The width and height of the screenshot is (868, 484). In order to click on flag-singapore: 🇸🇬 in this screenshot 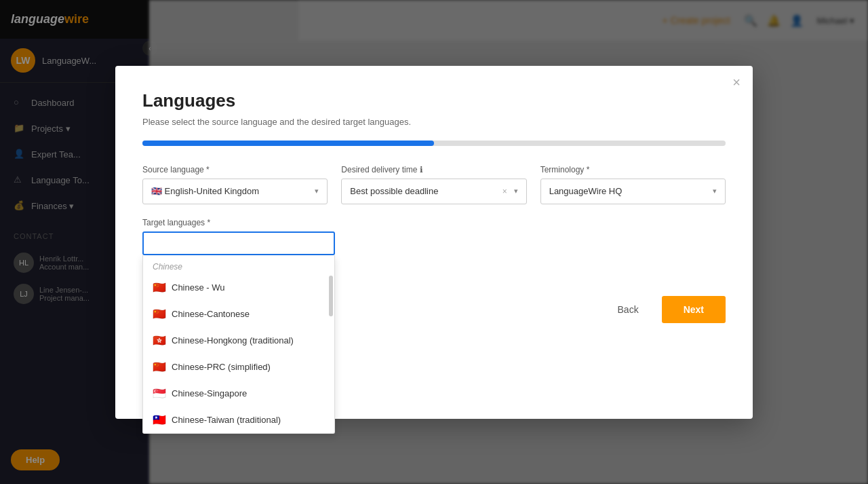, I will do `click(159, 394)`.